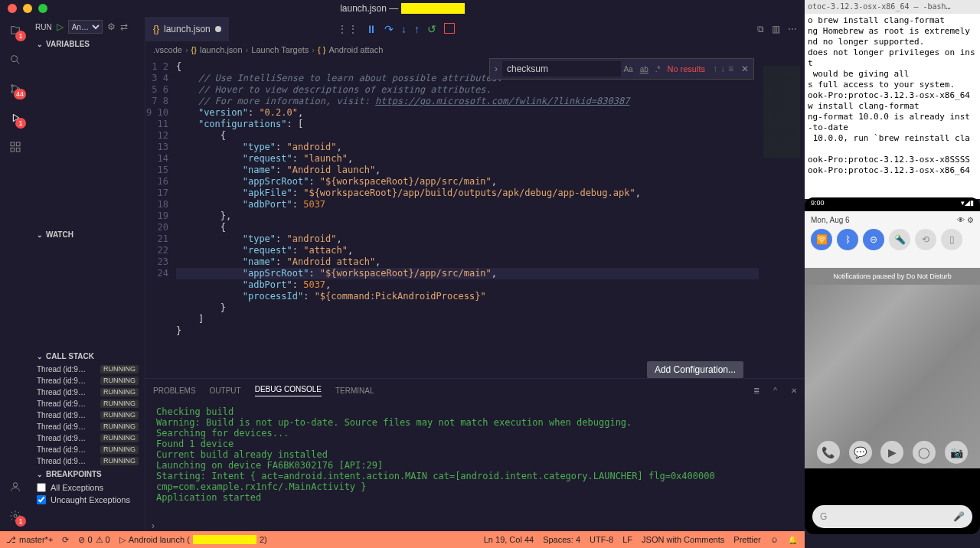  What do you see at coordinates (861, 452) in the screenshot?
I see `messages-app-icon: 💬` at bounding box center [861, 452].